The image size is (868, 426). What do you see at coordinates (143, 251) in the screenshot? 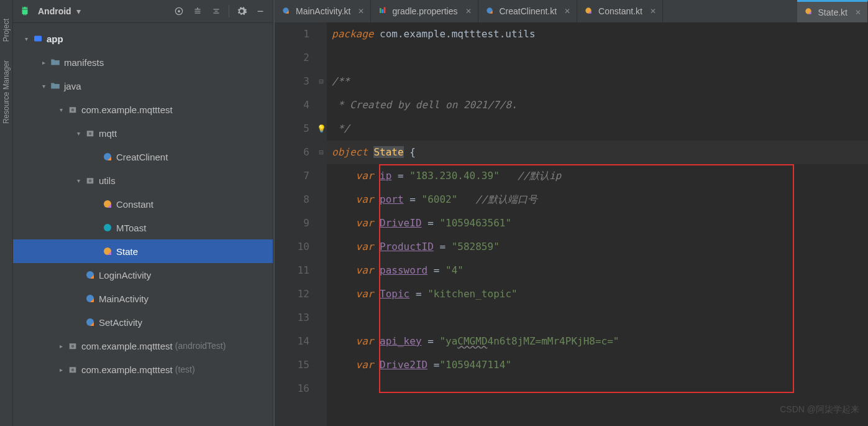
I see `tree-state: State` at bounding box center [143, 251].